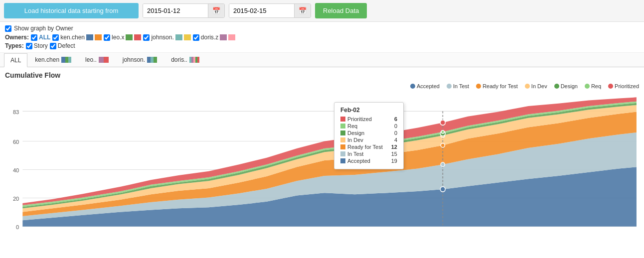 This screenshot has height=258, width=644. I want to click on legend-accepted-dot, so click(413, 86).